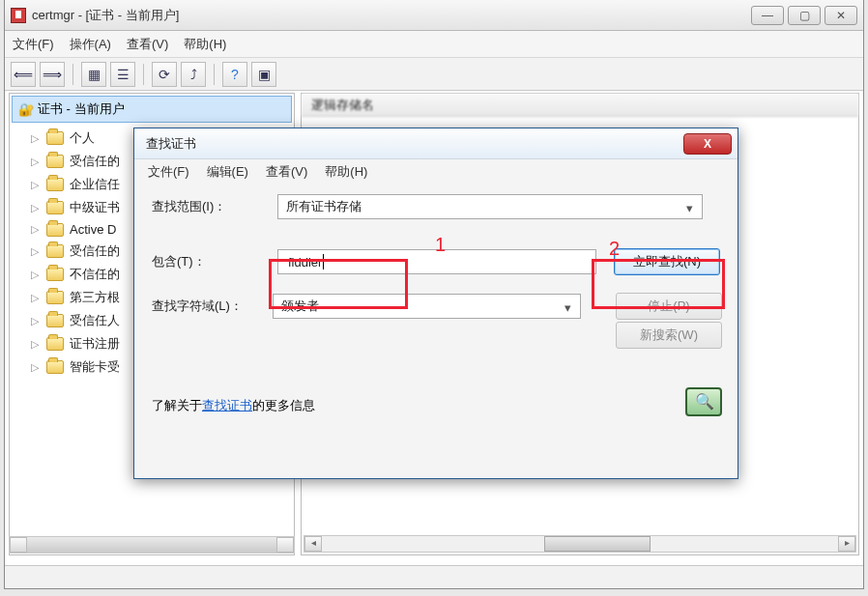 The width and height of the screenshot is (868, 596). What do you see at coordinates (704, 402) in the screenshot?
I see `search-globe-icon` at bounding box center [704, 402].